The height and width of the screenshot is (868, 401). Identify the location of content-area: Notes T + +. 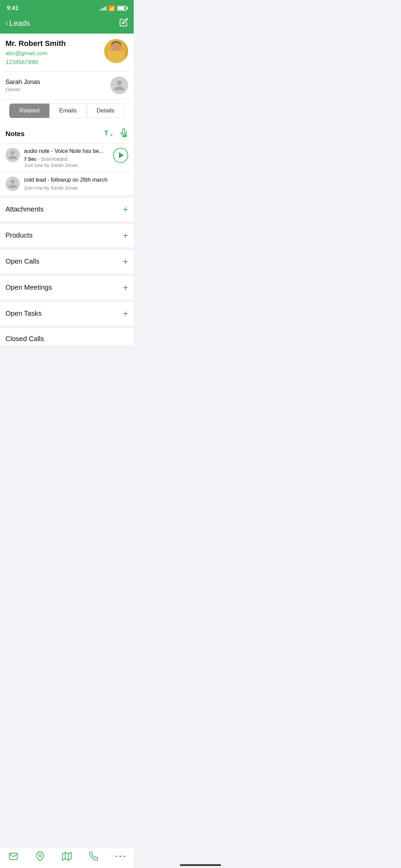
(67, 249).